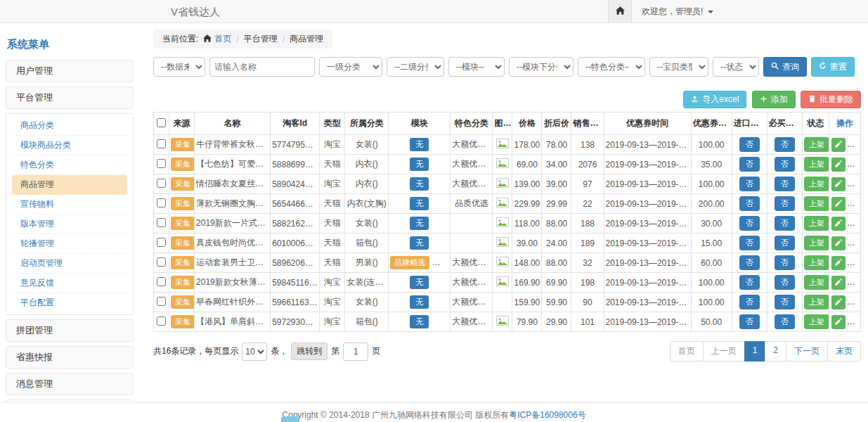 This screenshot has width=868, height=422. What do you see at coordinates (477, 67) in the screenshot?
I see `module-select: --模块--` at bounding box center [477, 67].